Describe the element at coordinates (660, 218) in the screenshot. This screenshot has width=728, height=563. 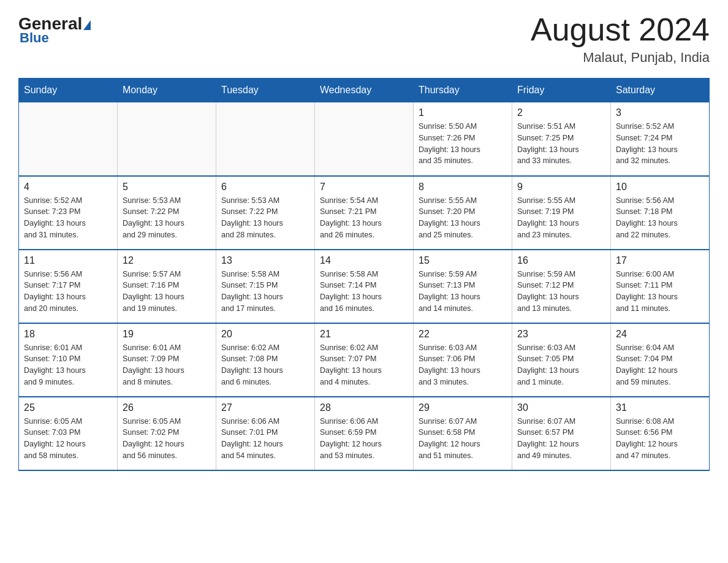
I see `day-info: Sunrise: 5:56 AMSunset: 7:18 PMDaylight:…` at that location.